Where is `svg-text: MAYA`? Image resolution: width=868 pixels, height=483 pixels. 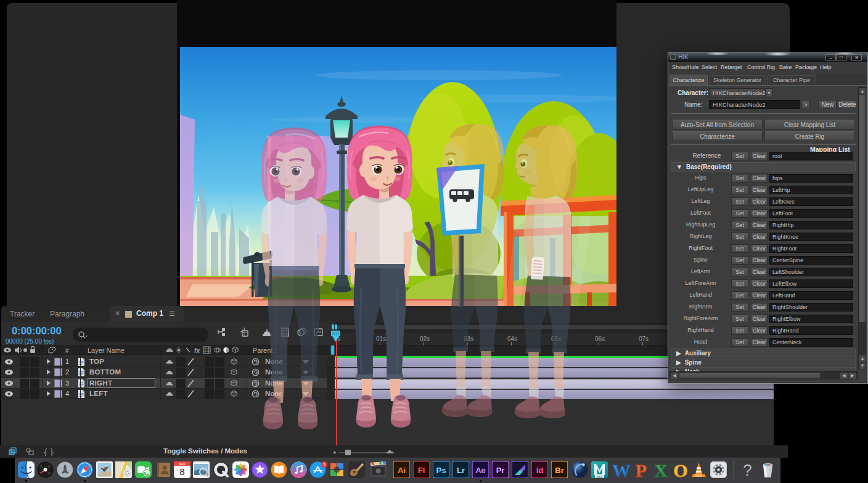 svg-text: MAYA is located at coordinates (600, 477).